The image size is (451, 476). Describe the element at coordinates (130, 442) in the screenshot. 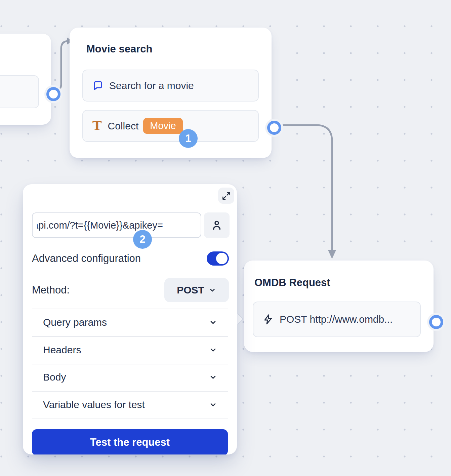

I see `test-request-button: Test the request` at that location.